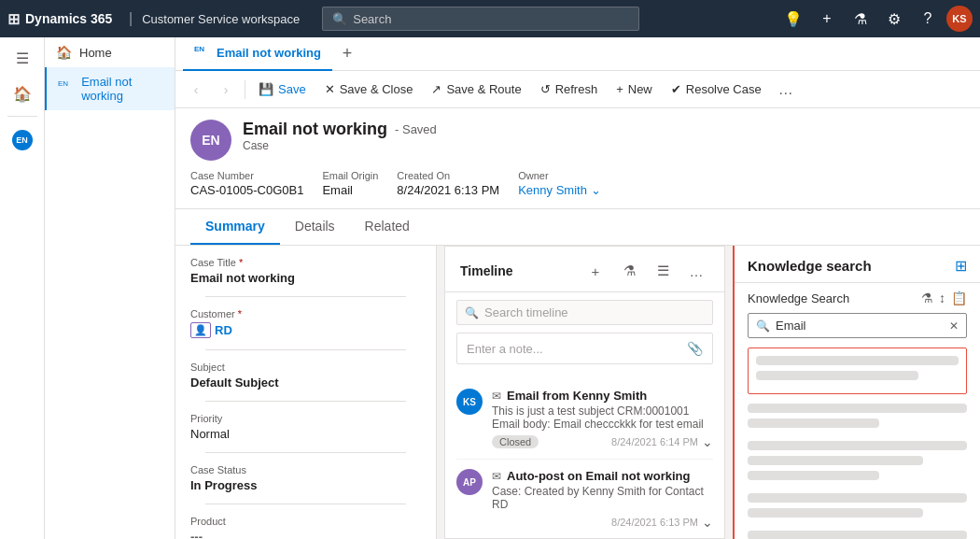  Describe the element at coordinates (954, 326) in the screenshot. I see `knowledge-clear-button: ✕` at that location.